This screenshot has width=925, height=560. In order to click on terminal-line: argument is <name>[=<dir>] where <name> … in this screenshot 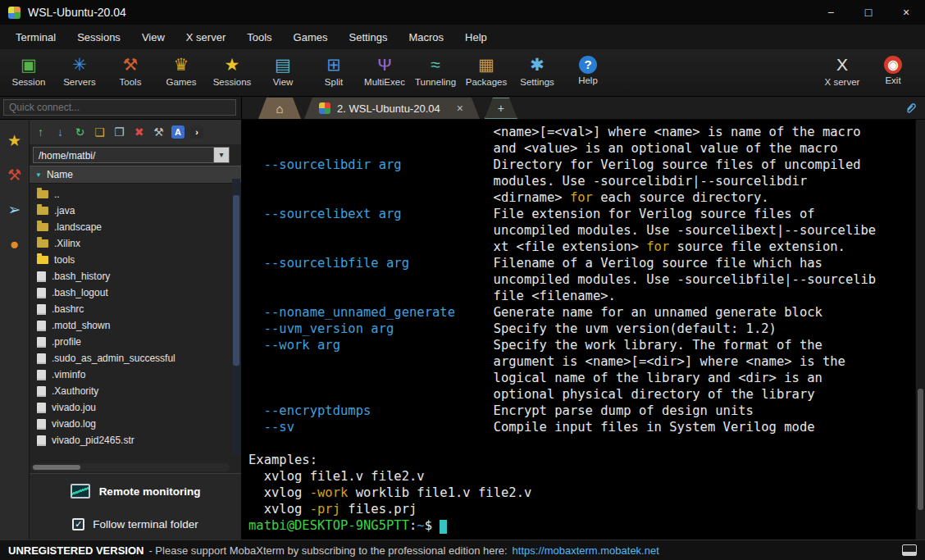, I will do `click(582, 362)`.